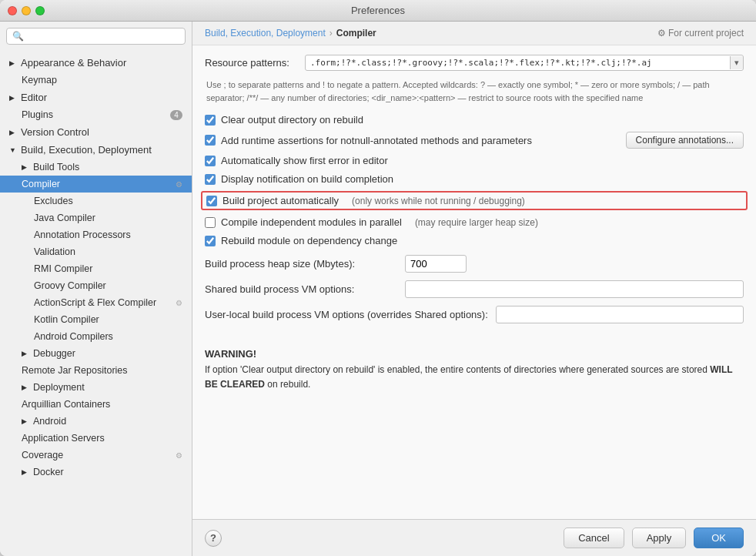  What do you see at coordinates (95, 472) in the screenshot?
I see `sidebar-item-docker: ▶ Docker` at bounding box center [95, 472].